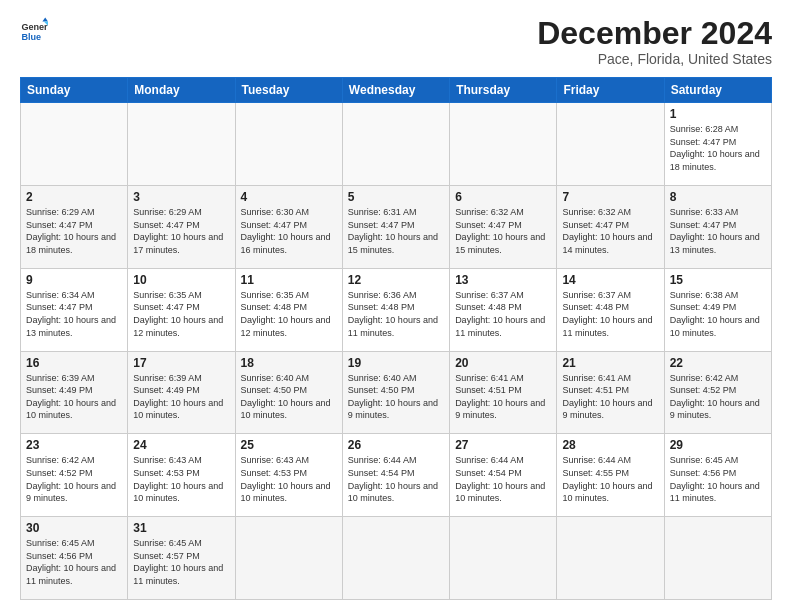 This screenshot has width=792, height=612. Describe the element at coordinates (718, 114) in the screenshot. I see `day-number: 1` at that location.